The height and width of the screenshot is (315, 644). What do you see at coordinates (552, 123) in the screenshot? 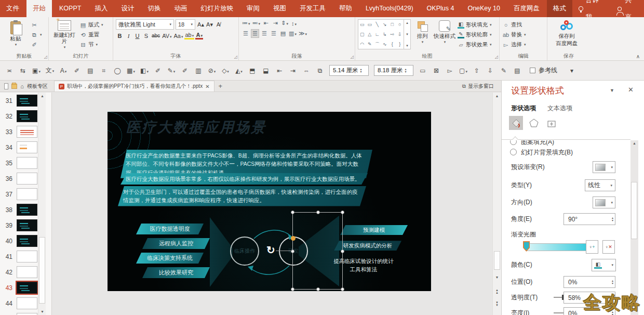
I see `size-properties-icon` at bounding box center [552, 123].